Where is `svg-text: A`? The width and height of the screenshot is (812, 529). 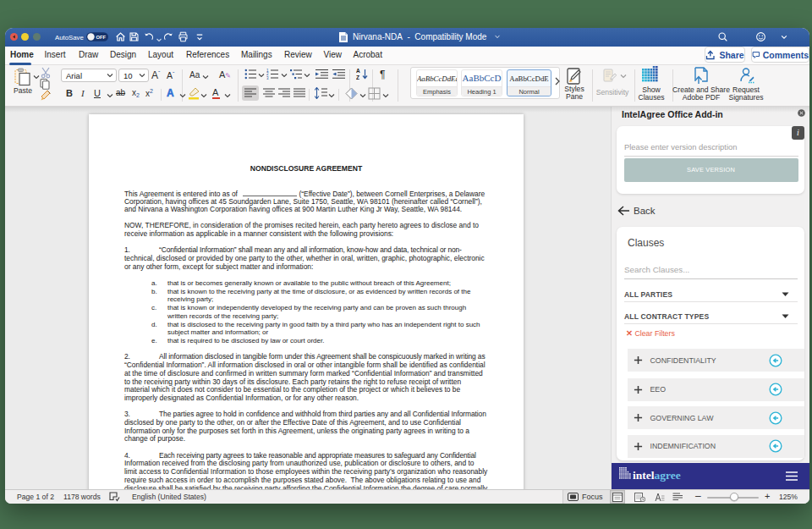 svg-text: A is located at coordinates (359, 71).